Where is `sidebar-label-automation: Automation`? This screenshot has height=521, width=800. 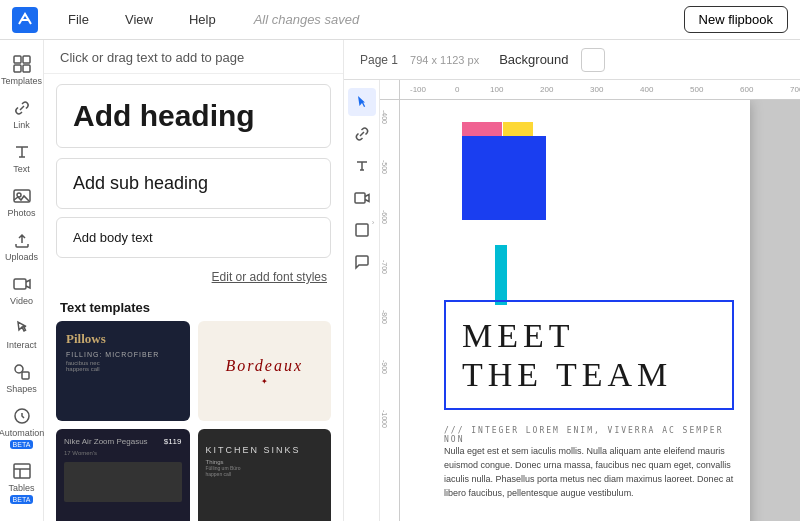
sidebar-label-automation: Automation is located at coordinates (22, 433).